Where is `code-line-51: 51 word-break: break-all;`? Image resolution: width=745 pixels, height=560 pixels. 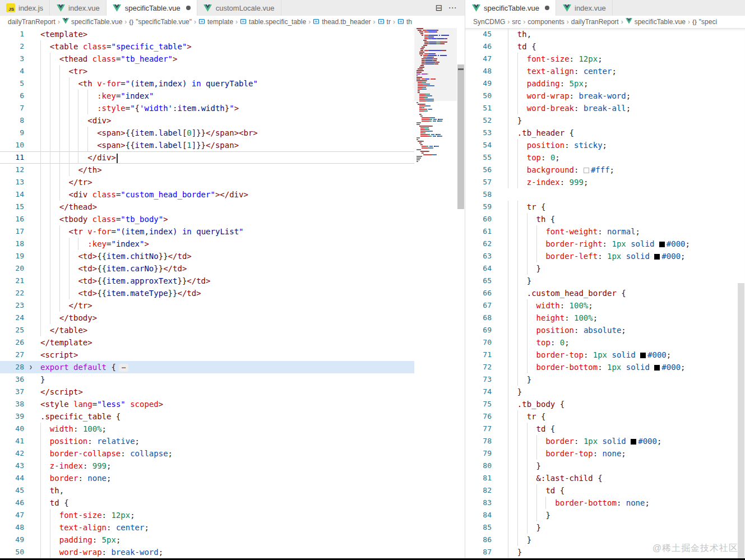
code-line-51: 51 word-break: break-all; is located at coordinates (601, 108).